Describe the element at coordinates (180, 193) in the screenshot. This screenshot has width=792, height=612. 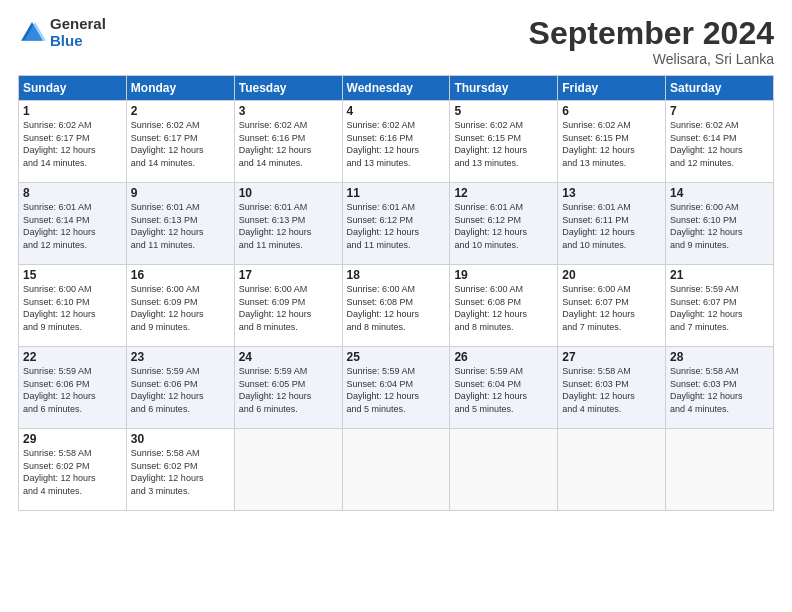
I see `day-number: 9` at that location.